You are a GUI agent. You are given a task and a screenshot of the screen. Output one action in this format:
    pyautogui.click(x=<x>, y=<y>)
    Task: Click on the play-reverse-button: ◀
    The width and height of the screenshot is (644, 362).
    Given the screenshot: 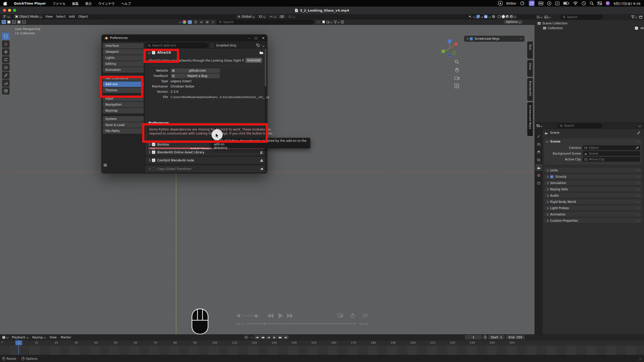 What is the action you would take?
    pyautogui.click(x=269, y=337)
    